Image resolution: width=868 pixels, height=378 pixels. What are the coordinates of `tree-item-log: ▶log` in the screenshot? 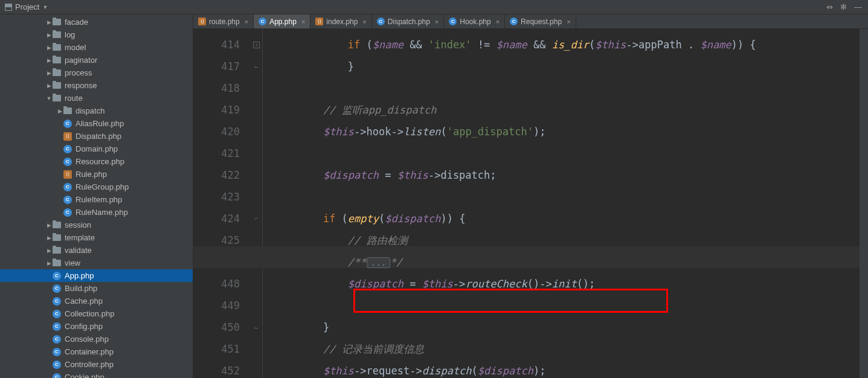 It's located at (97, 35).